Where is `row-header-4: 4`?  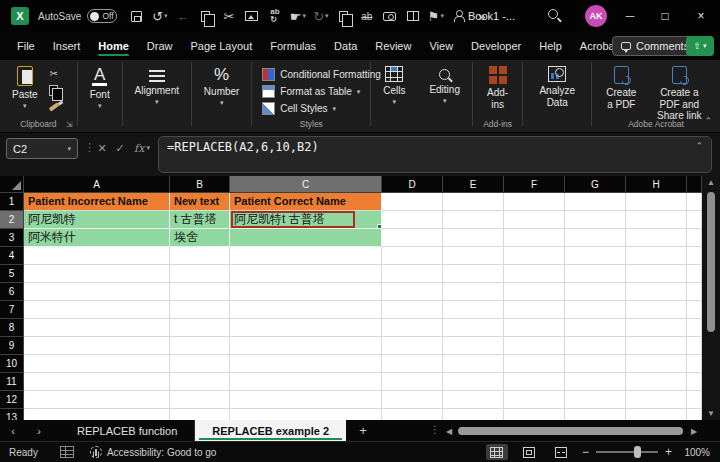
row-header-4: 4 is located at coordinates (12, 256).